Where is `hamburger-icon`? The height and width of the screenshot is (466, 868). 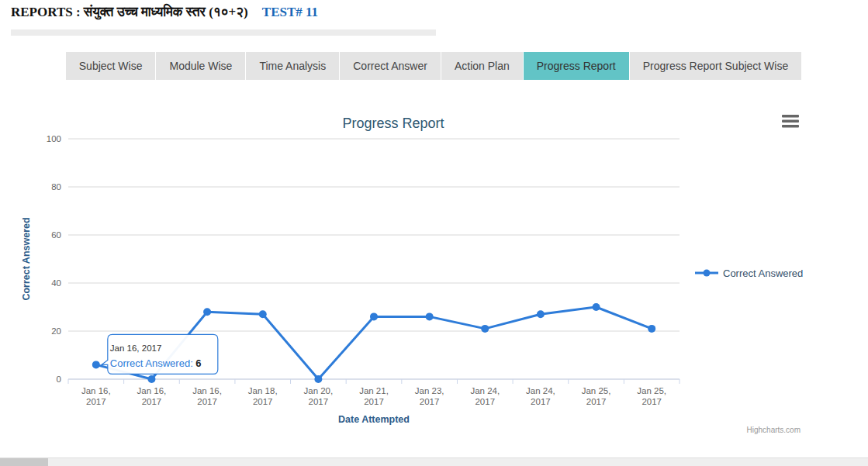 hamburger-icon is located at coordinates (790, 121).